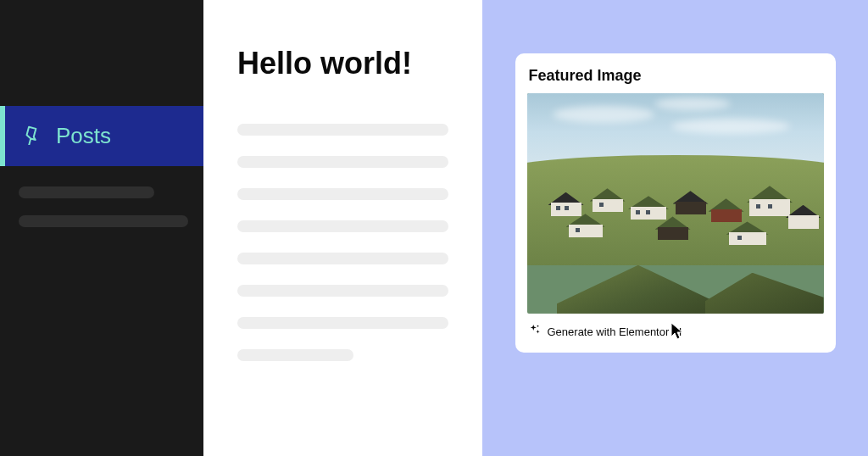  What do you see at coordinates (676, 76) in the screenshot?
I see `featured-image-title: Featured Image` at bounding box center [676, 76].